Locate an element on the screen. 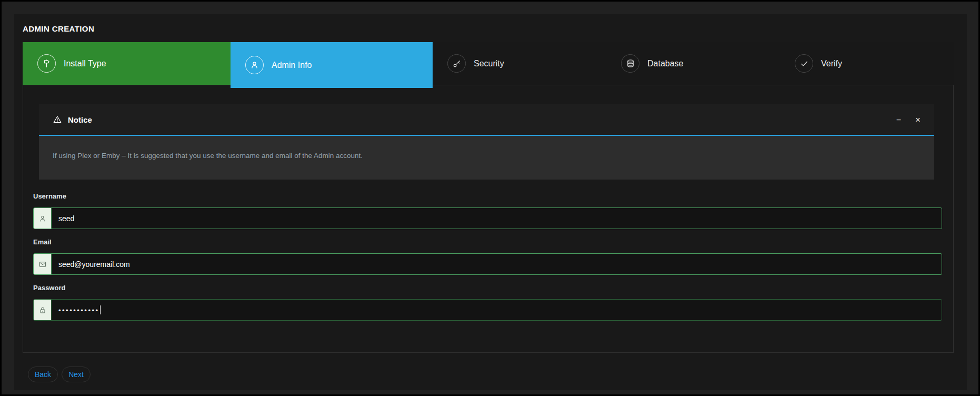  step-install-type: Install Type is located at coordinates (126, 63).